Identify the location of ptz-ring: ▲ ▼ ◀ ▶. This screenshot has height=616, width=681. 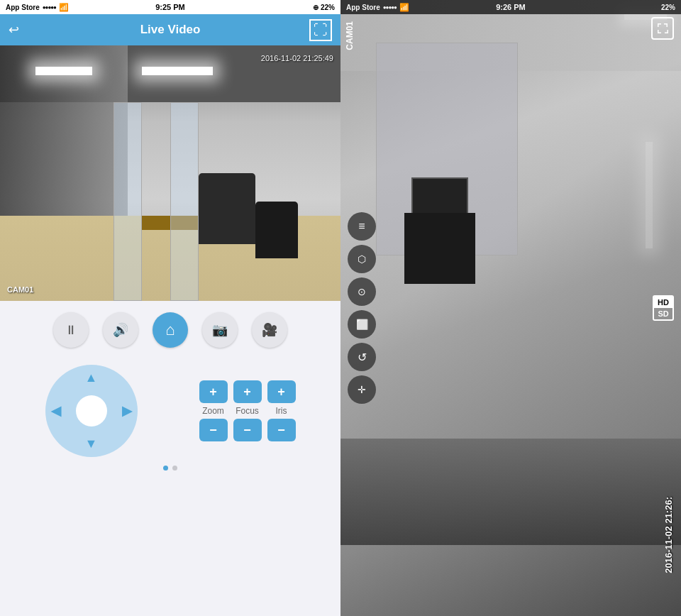
(92, 411).